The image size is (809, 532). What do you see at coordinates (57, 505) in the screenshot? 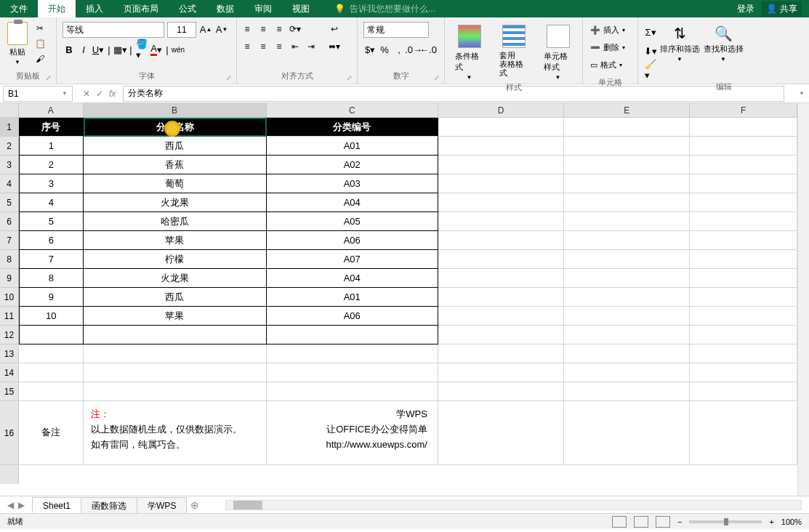
I see `sheet-tab-0: Sheet1` at bounding box center [57, 505].